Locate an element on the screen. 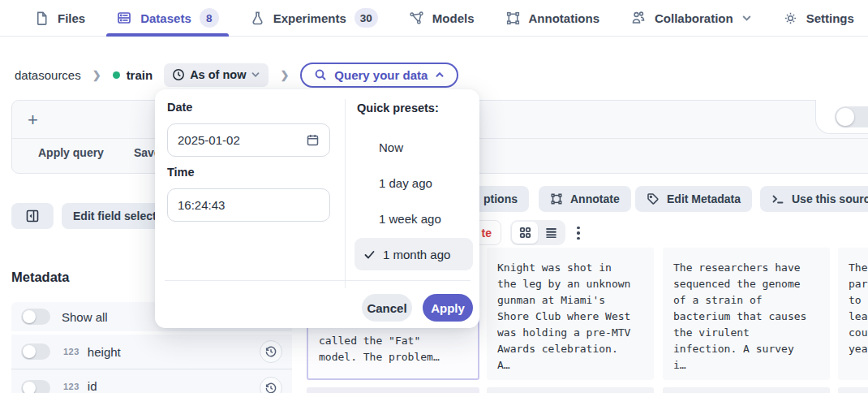  calendar-icon is located at coordinates (313, 140).